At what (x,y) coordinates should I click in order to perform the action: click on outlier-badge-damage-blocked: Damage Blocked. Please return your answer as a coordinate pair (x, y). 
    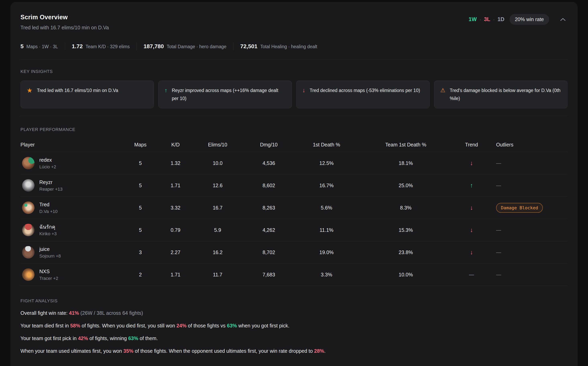
    Looking at the image, I should click on (519, 208).